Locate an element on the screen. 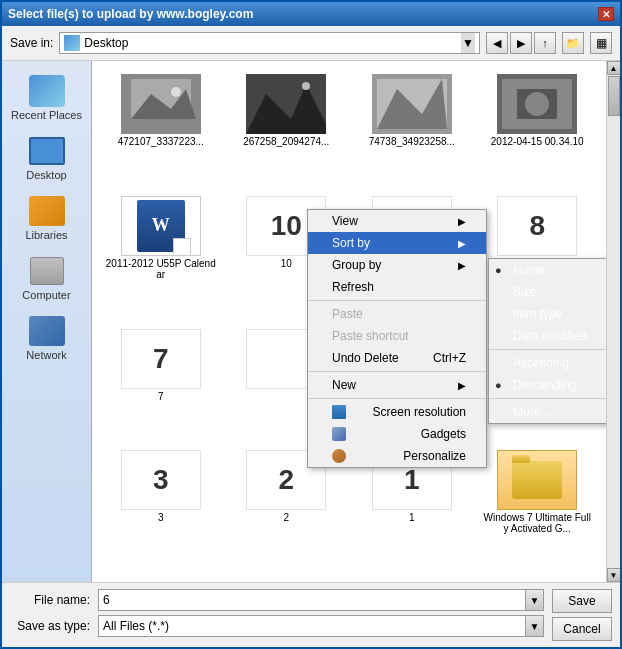  undo-delete-shortcut: Ctrl+Z is located at coordinates (450, 358).